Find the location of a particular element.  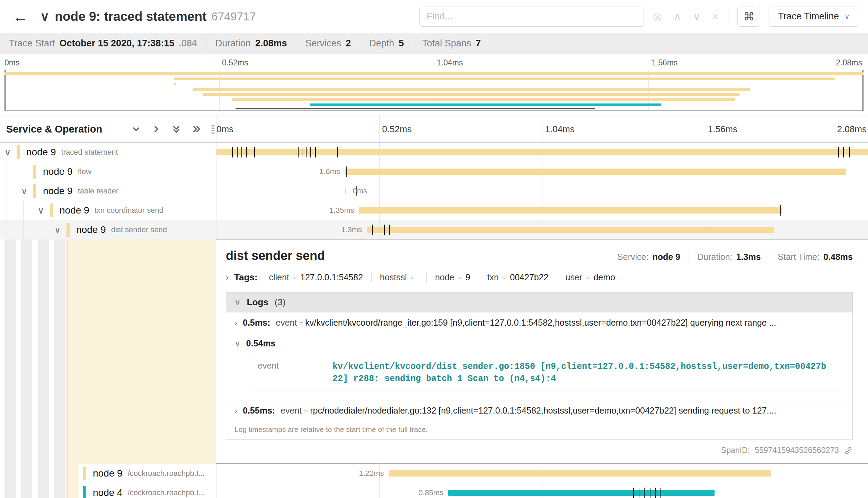

span-track: 0ms is located at coordinates (542, 191).